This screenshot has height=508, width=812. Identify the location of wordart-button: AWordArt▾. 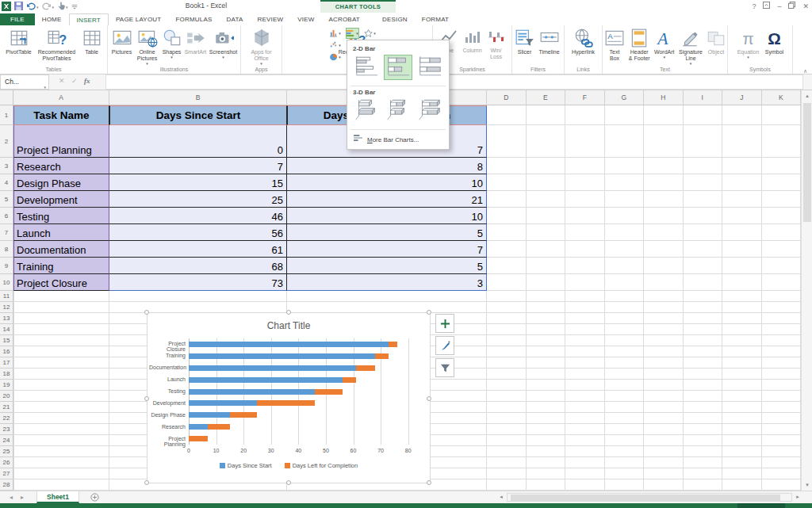
(665, 44).